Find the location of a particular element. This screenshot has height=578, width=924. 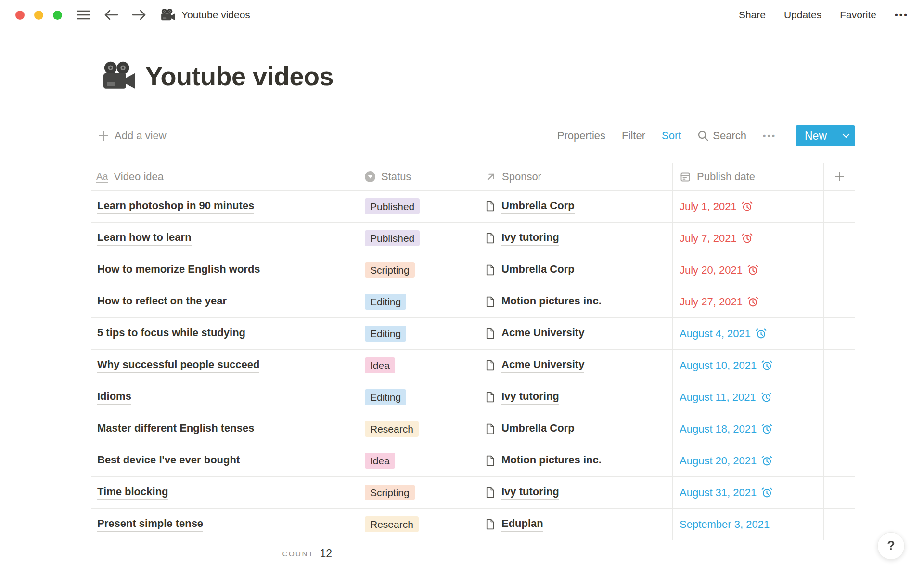

status-badge: Published is located at coordinates (392, 206).